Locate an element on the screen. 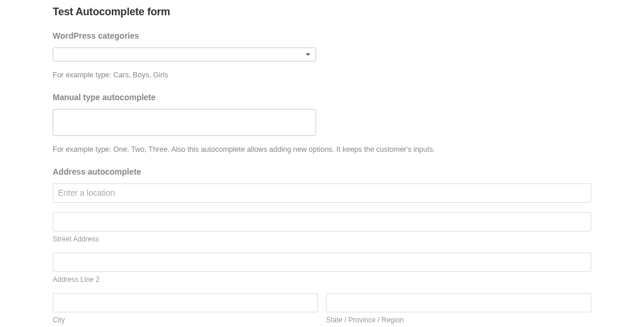 The width and height of the screenshot is (644, 327). manual-autocomplete-input is located at coordinates (184, 122).